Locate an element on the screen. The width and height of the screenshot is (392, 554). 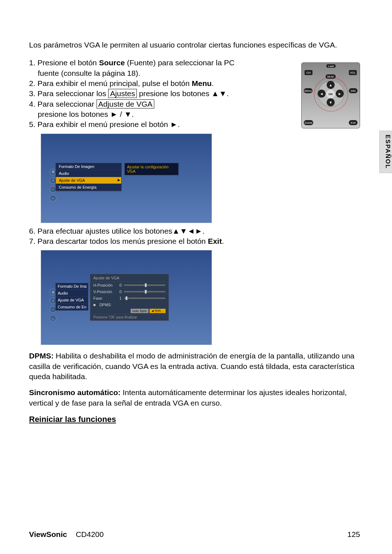
step2-bold: Menu is located at coordinates (202, 83).